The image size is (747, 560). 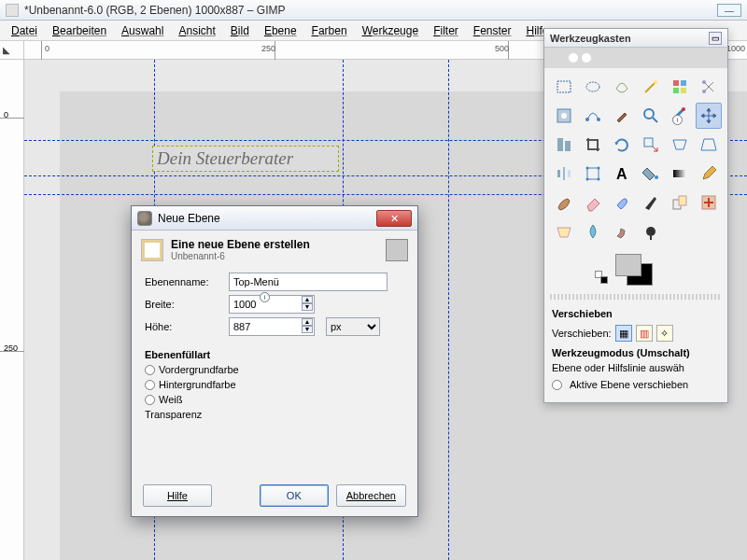 I want to click on paths-icon, so click(x=593, y=116).